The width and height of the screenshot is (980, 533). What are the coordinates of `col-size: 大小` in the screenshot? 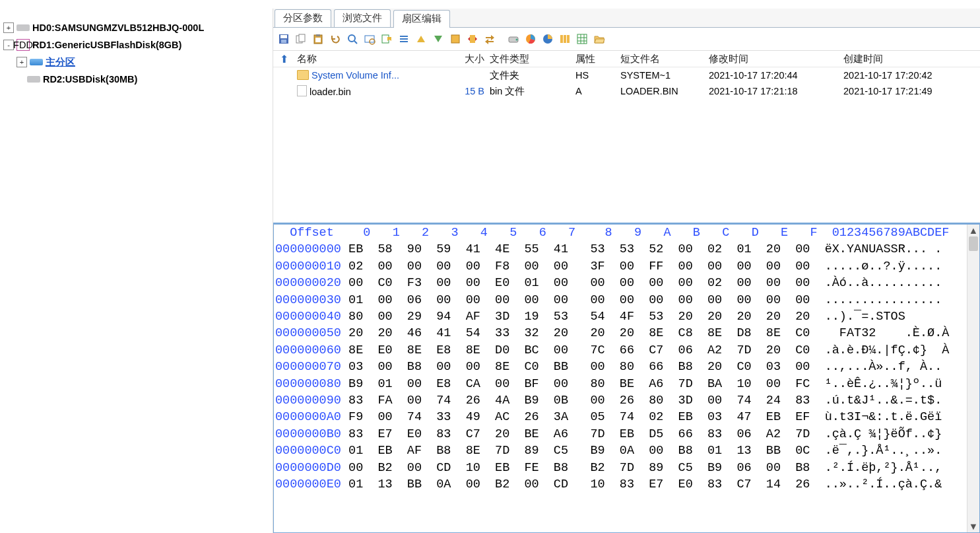 It's located at (470, 59).